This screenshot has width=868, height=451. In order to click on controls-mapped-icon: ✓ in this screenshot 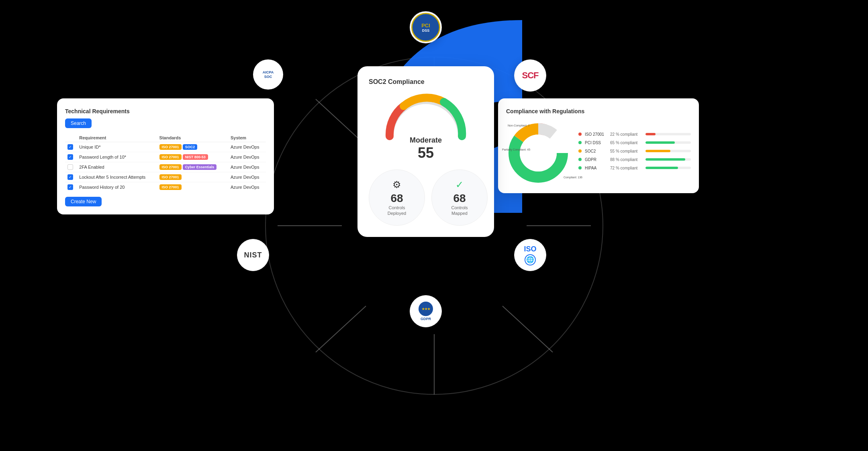, I will do `click(460, 185)`.